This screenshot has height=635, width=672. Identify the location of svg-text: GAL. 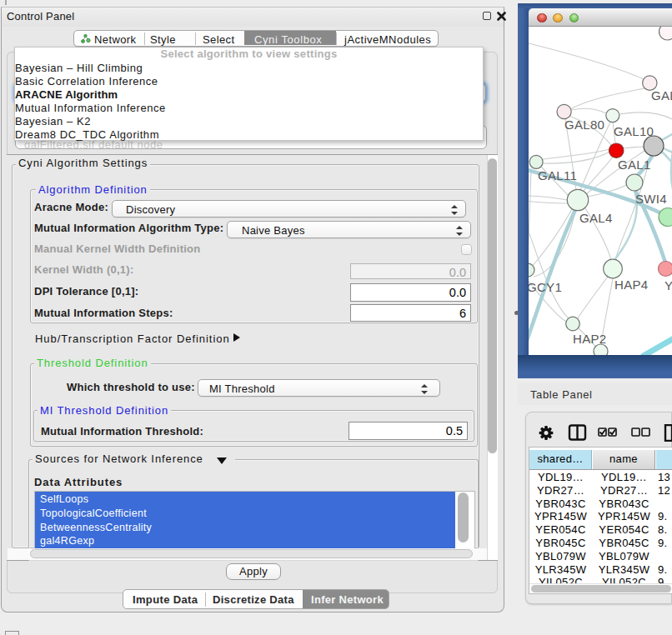
(662, 95).